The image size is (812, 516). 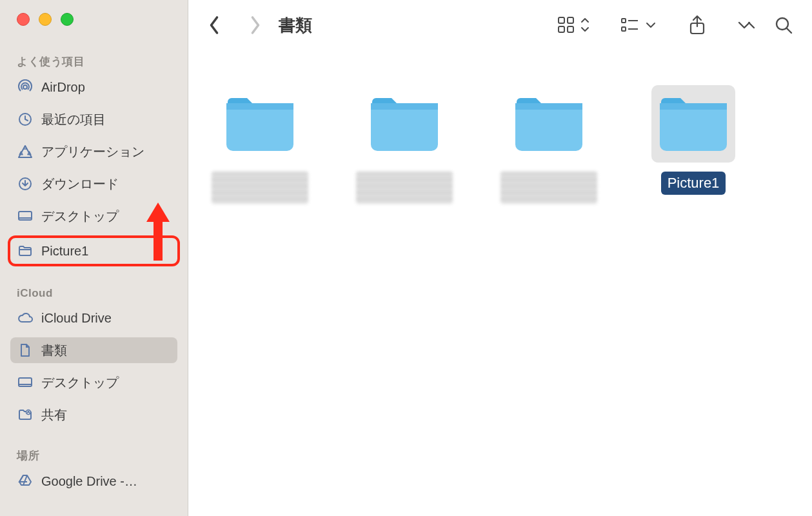 I want to click on more-button, so click(x=746, y=25).